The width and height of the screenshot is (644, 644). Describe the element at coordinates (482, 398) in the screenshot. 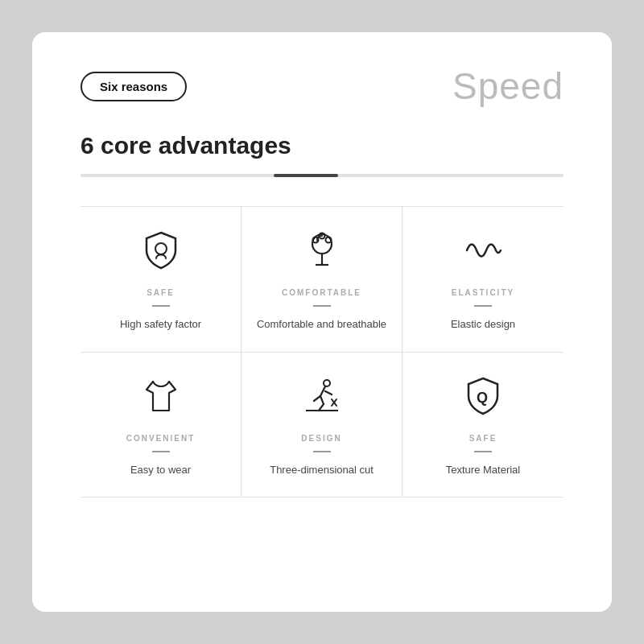

I see `svg-text: Q` at that location.